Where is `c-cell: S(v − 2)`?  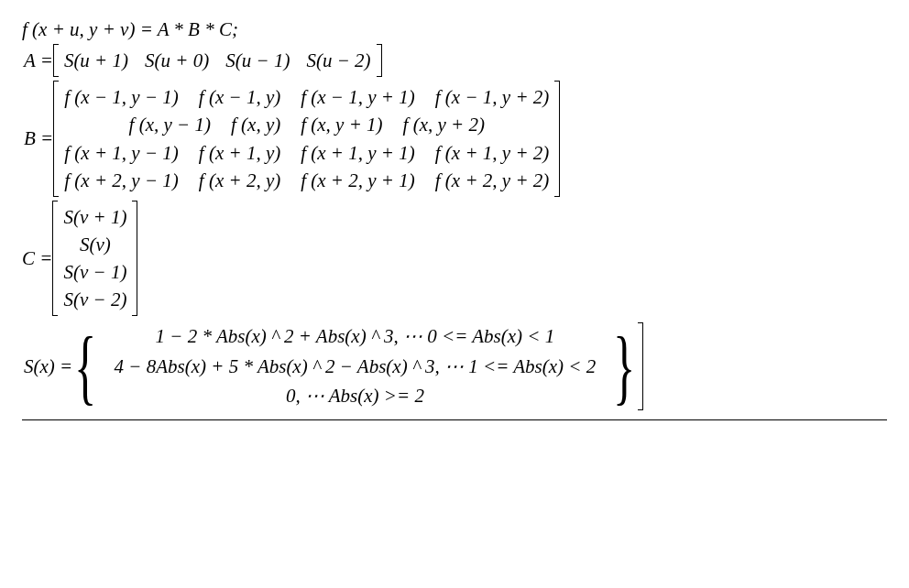
c-cell: S(v − 2) is located at coordinates (95, 299).